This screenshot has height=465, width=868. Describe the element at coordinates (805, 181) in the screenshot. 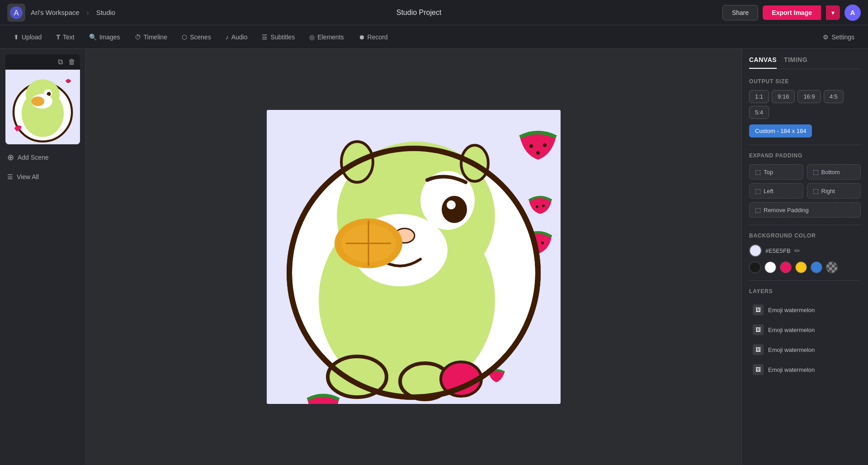

I see `padding-grid: ⬚ Top ⬚ Bottom ⬚ Left ⬚ Right` at that location.